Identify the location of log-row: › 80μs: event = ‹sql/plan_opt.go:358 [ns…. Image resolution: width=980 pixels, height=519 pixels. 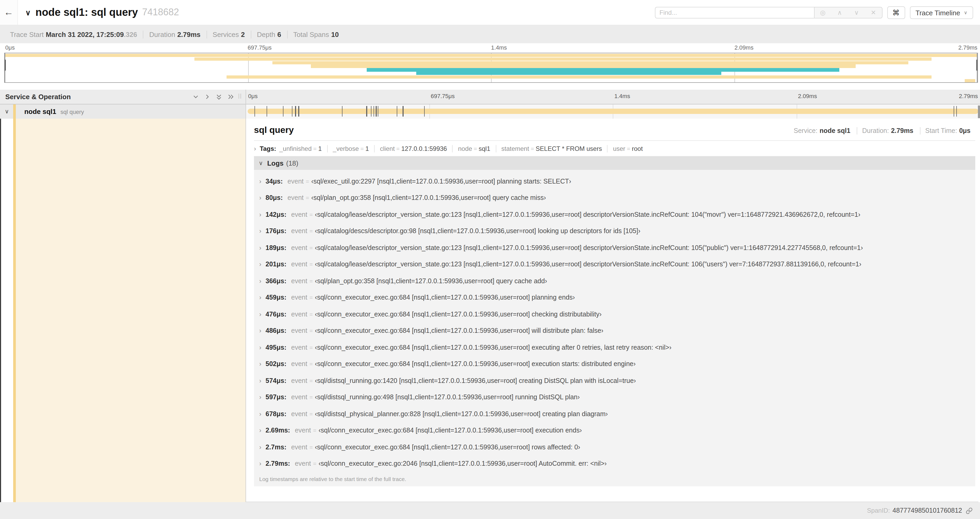
(615, 198).